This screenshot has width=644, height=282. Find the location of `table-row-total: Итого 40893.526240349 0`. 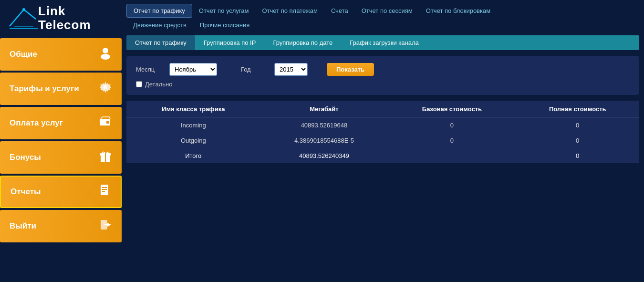

table-row-total: Итого 40893.526240349 0 is located at coordinates (383, 156).